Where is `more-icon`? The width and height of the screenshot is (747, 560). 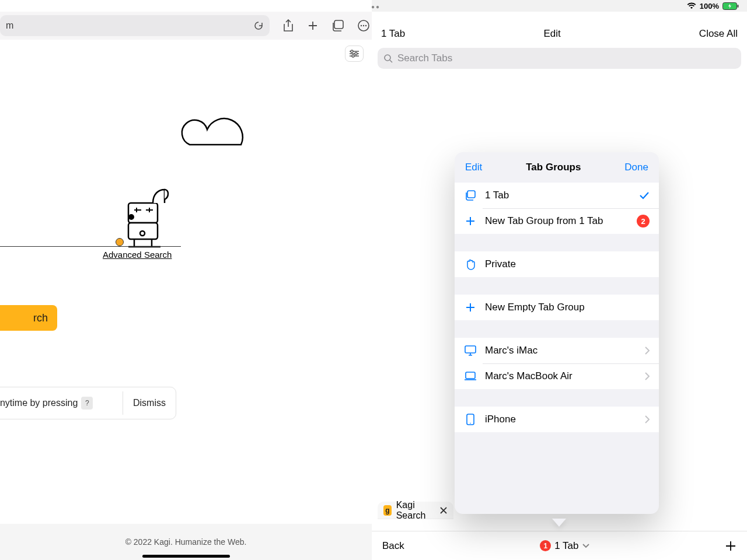
more-icon is located at coordinates (364, 26).